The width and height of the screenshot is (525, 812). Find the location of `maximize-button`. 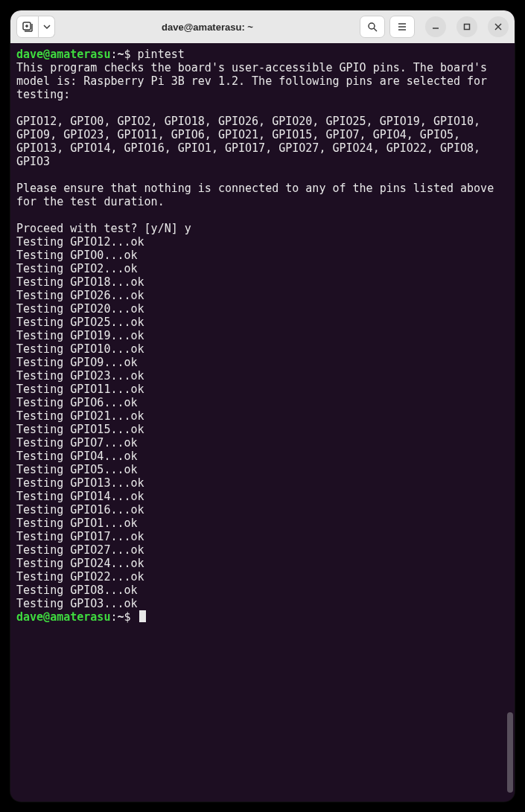

maximize-button is located at coordinates (467, 27).